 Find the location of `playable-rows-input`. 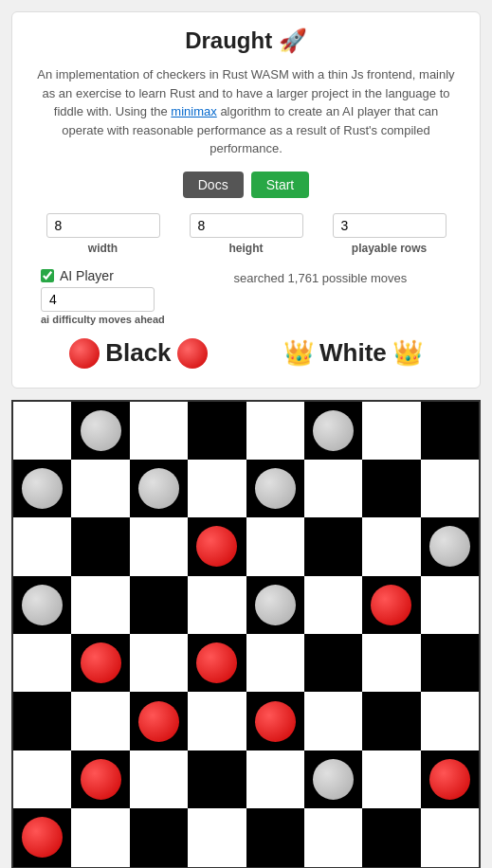

playable-rows-input is located at coordinates (390, 226).